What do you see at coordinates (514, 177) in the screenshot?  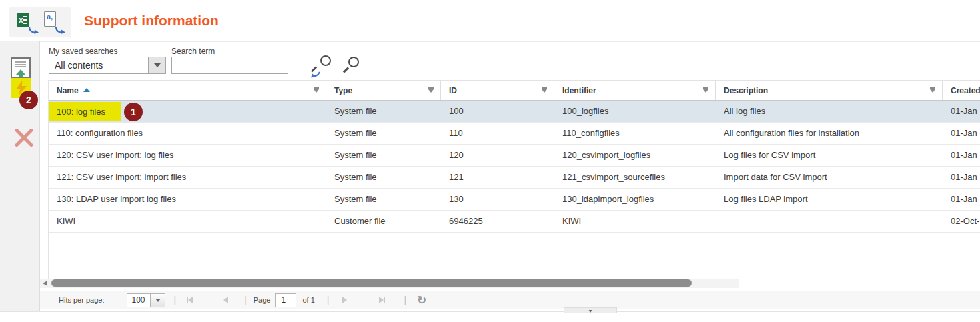 I see `table-row: 121: CSV user import: import filesSystem…` at bounding box center [514, 177].